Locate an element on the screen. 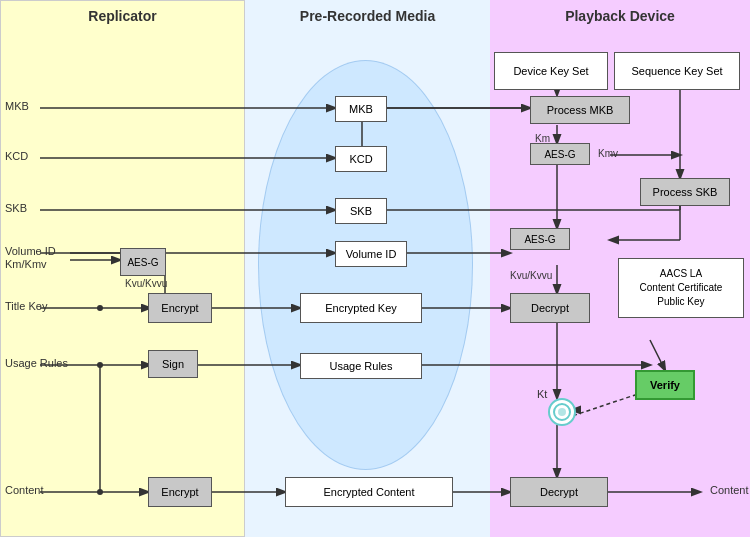 The height and width of the screenshot is (537, 750). kvu-kvvu1-label: Kvu/Kvvu is located at coordinates (146, 284).